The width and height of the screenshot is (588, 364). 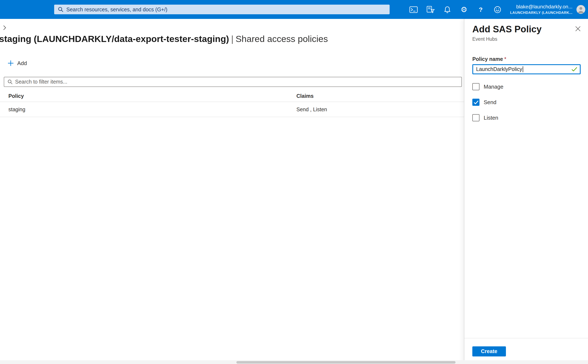 What do you see at coordinates (578, 28) in the screenshot?
I see `close-icon` at bounding box center [578, 28].